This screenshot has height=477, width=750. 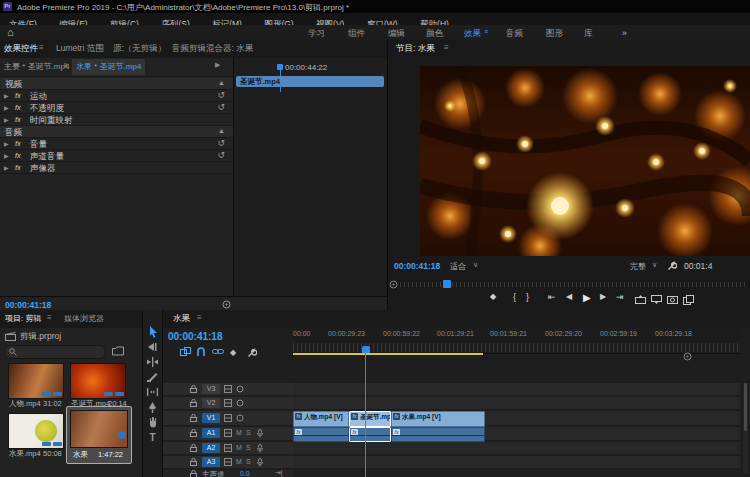 What do you see at coordinates (211, 403) in the screenshot?
I see `track-name: V2` at bounding box center [211, 403].